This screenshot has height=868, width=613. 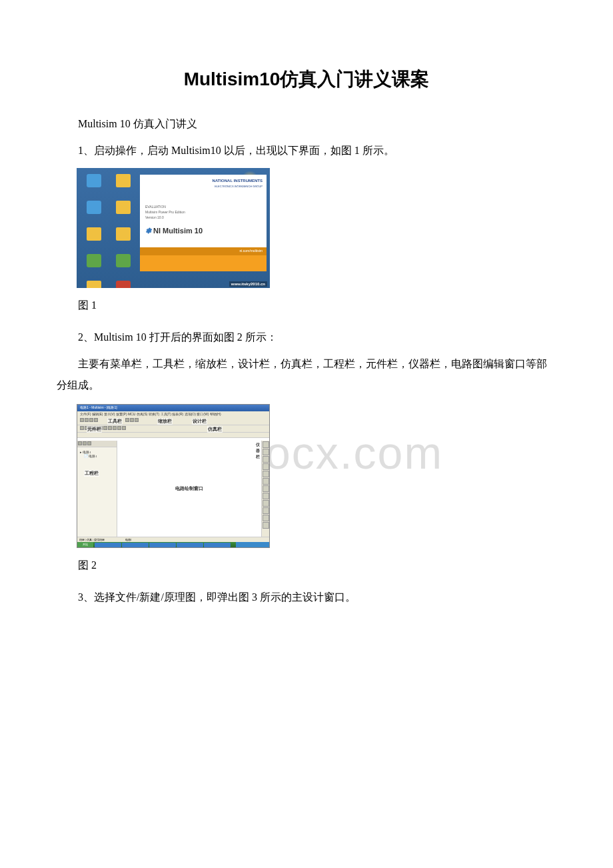 I want to click on tree-item: 📄 电路1, so click(x=97, y=456).